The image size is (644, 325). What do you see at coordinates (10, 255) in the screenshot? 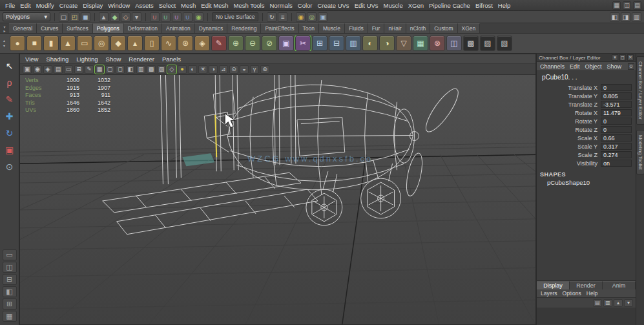
I see `layout-single-pane-icon: ▭` at bounding box center [10, 255].